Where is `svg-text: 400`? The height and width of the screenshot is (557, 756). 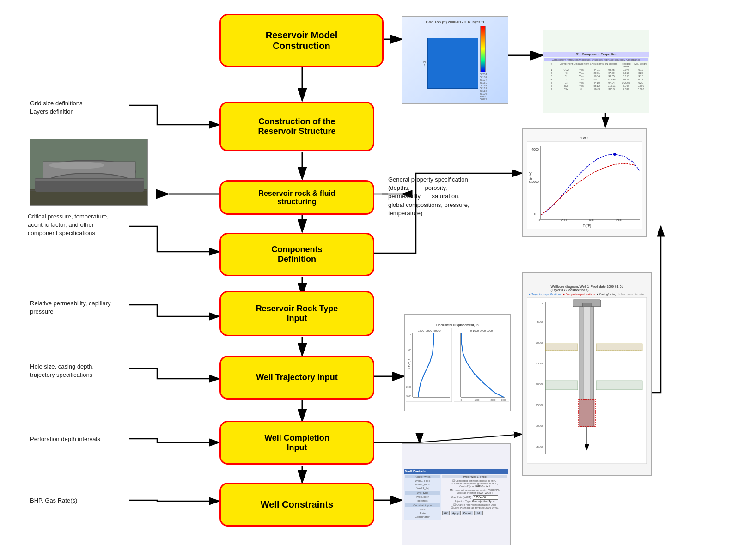
svg-text: 400 is located at coordinates (591, 220).